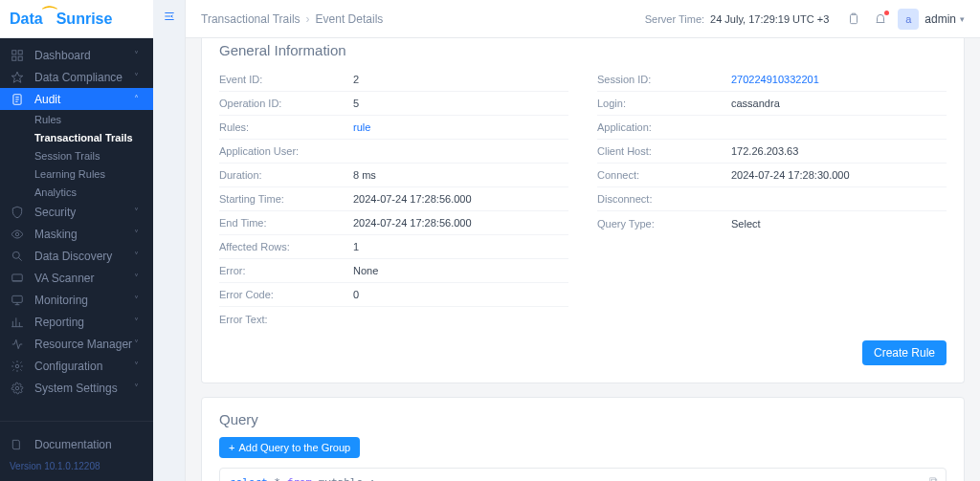  What do you see at coordinates (394, 272) in the screenshot?
I see `info-row: Error:None` at bounding box center [394, 272].